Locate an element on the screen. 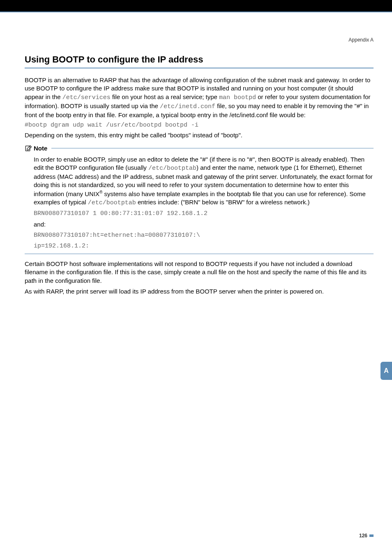 This screenshot has width=392, height=555. inline-code-bootptab2: /etc/bootptab is located at coordinates (112, 203).